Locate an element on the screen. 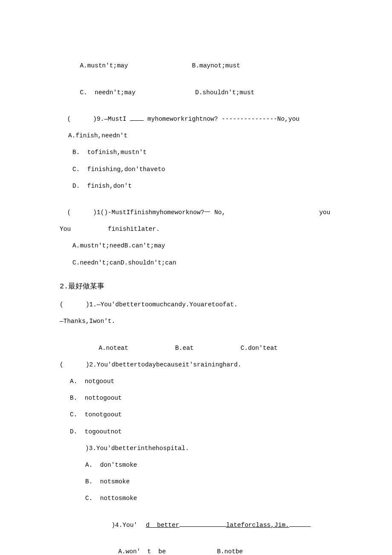 Image resolution: width=392 pixels, height=555 pixels. s2q4-opt-a-post: t be is located at coordinates (157, 552).